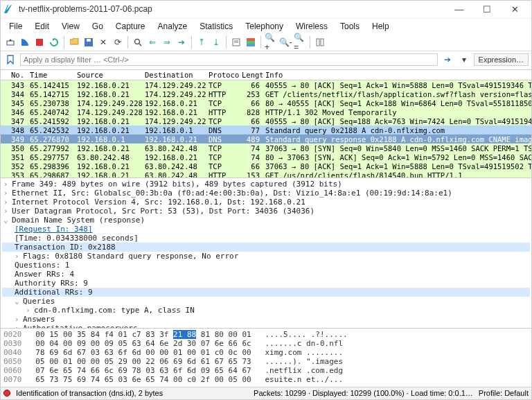 Image resolution: width=532 pixels, height=400 pixels. What do you see at coordinates (251, 42) in the screenshot?
I see `colorize-icon` at bounding box center [251, 42].